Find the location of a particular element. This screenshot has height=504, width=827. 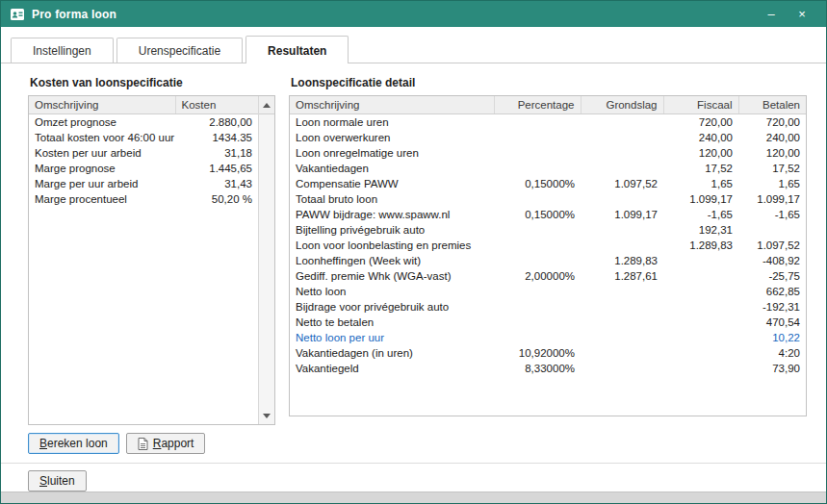

kosten-row: Kosten per uur arbeid31,18 is located at coordinates (143, 153).